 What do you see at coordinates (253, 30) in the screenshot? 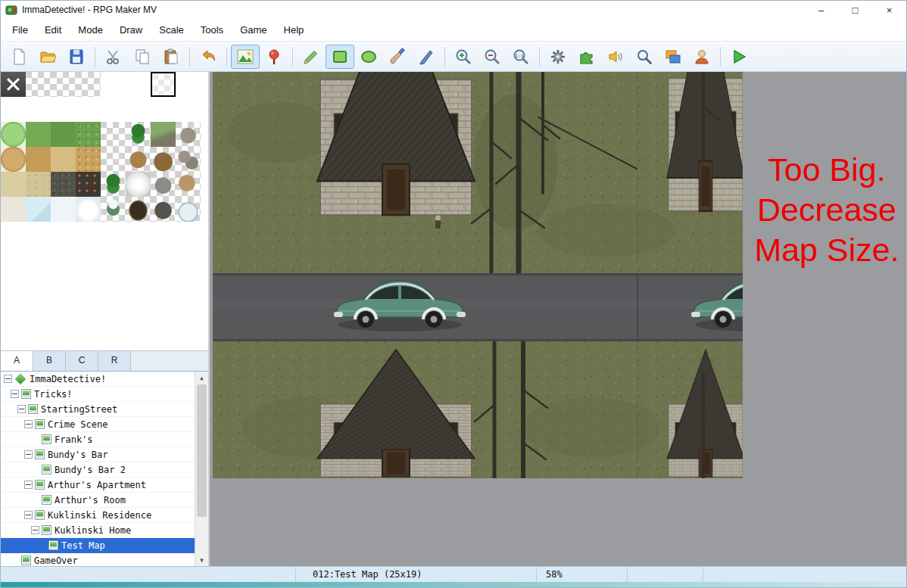
I see `menu-game: Game` at bounding box center [253, 30].